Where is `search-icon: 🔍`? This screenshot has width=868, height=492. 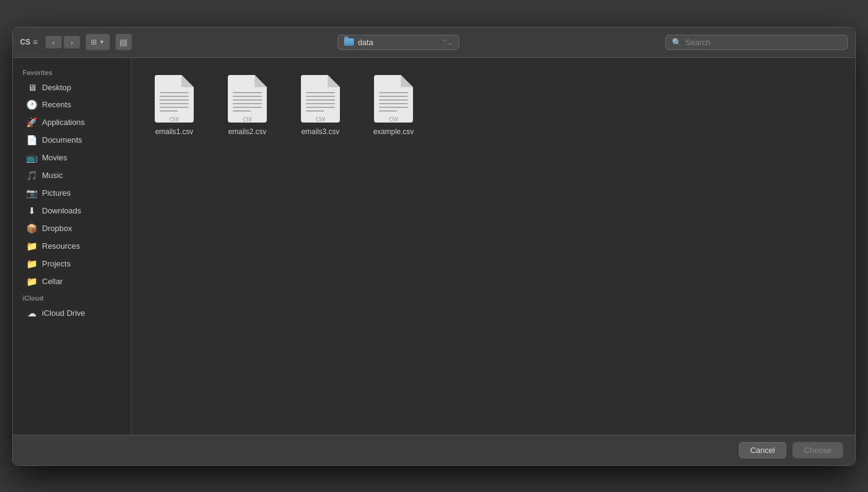
search-icon: 🔍 is located at coordinates (677, 43).